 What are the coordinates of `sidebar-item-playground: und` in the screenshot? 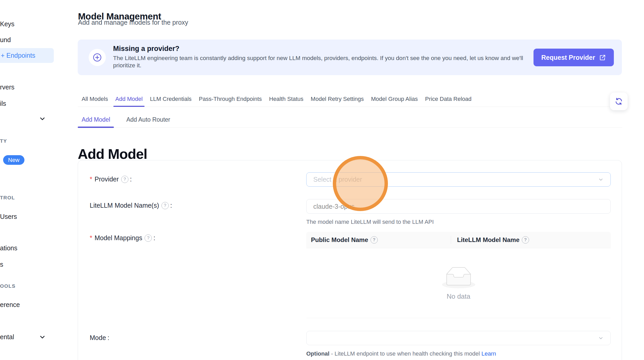 It's located at (5, 40).